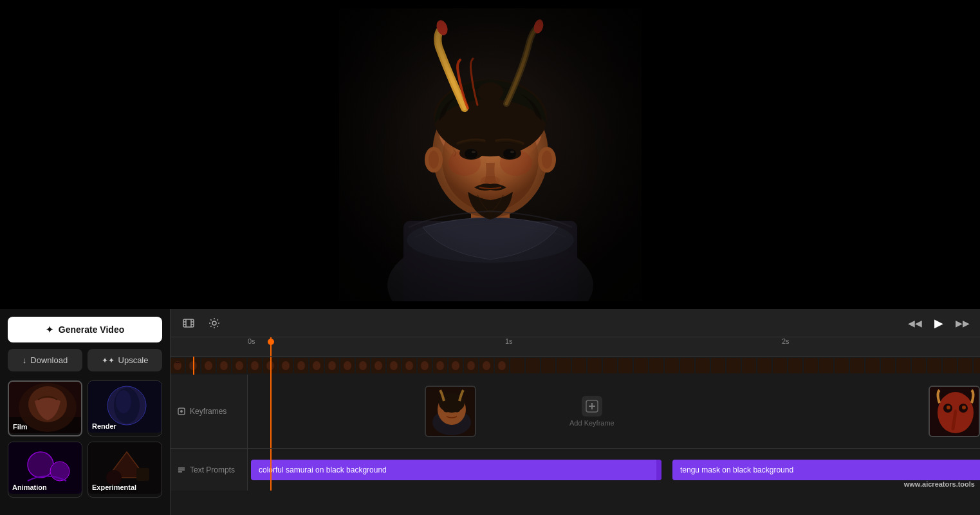 The width and height of the screenshot is (980, 515). What do you see at coordinates (271, 346) in the screenshot?
I see `playhead-ruler` at bounding box center [271, 346].